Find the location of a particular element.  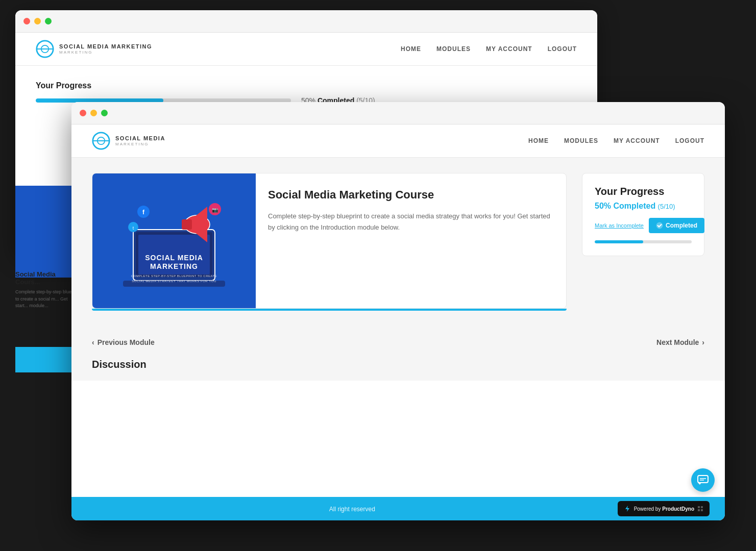

back-nav-modules: MODULES is located at coordinates (453, 49).